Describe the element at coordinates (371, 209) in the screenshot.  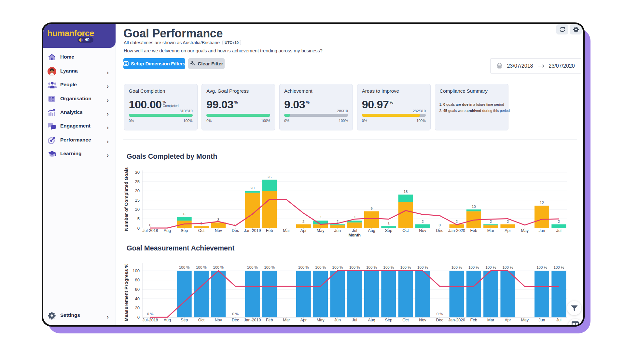
I see `svg-text: 9` at that location.